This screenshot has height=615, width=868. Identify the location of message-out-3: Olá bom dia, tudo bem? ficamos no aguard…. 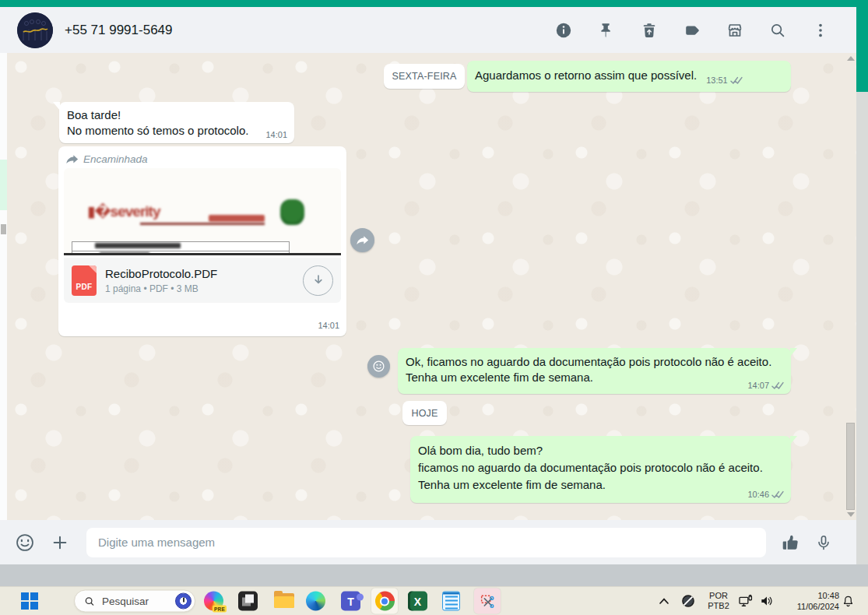
(601, 469).